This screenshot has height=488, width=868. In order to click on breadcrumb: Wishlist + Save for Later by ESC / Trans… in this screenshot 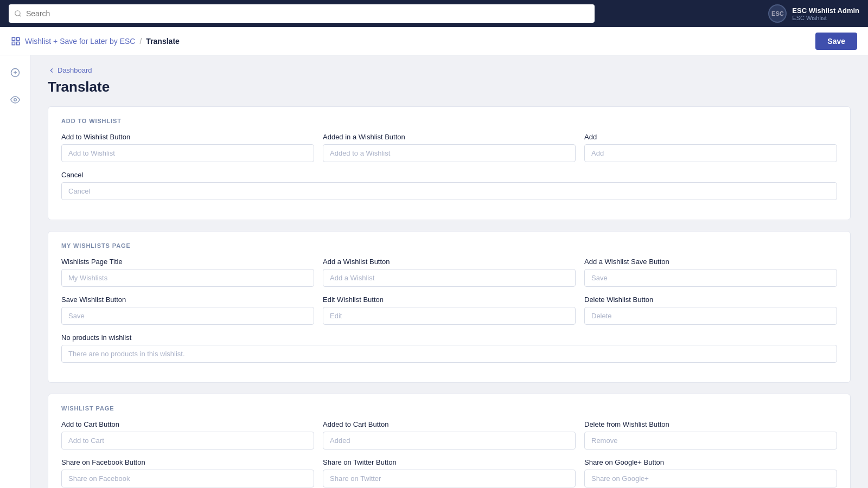, I will do `click(95, 41)`.